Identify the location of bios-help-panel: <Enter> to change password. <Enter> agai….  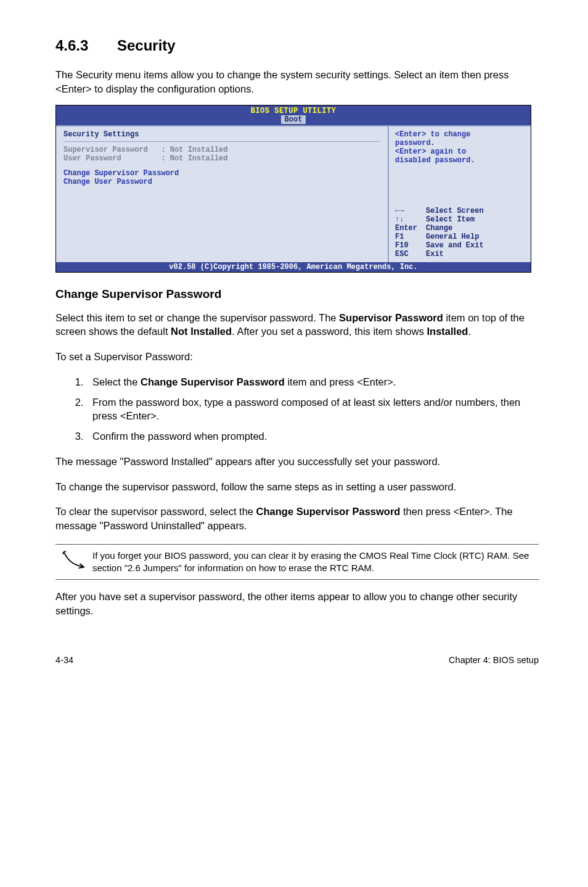
(460, 194).